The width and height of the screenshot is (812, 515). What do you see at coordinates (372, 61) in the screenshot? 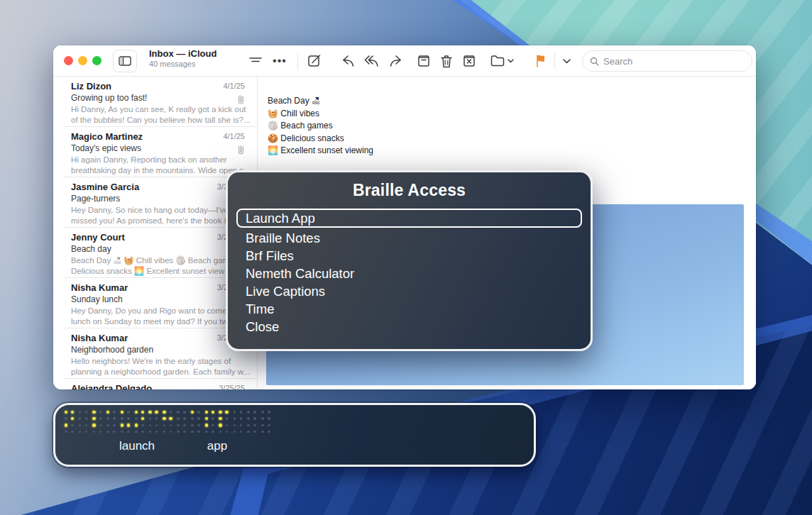
I see `reply-all-button` at bounding box center [372, 61].